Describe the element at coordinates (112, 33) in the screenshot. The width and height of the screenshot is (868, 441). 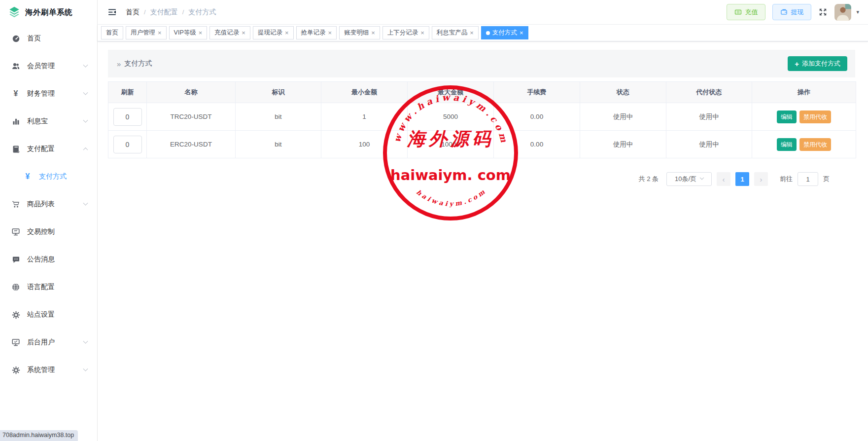
I see `tab-home: 首页` at that location.